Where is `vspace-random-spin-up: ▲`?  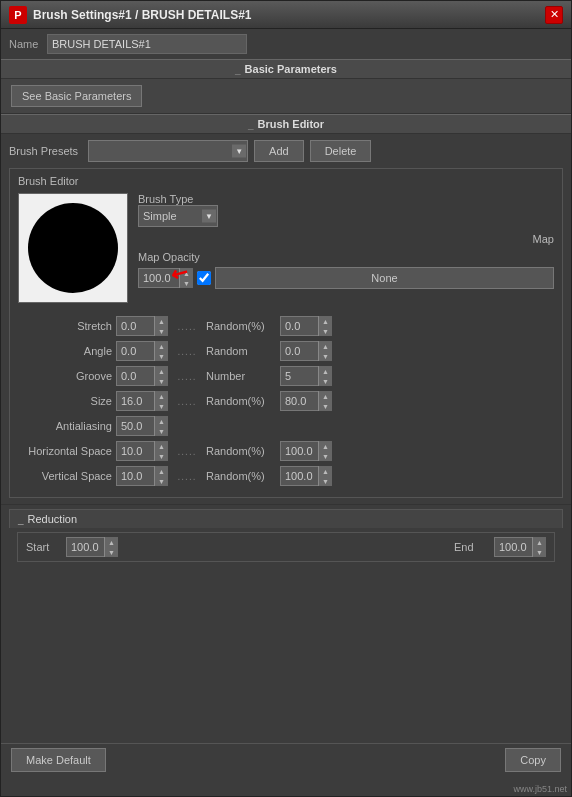
vspace-random-spin-up: ▲ is located at coordinates (325, 471).